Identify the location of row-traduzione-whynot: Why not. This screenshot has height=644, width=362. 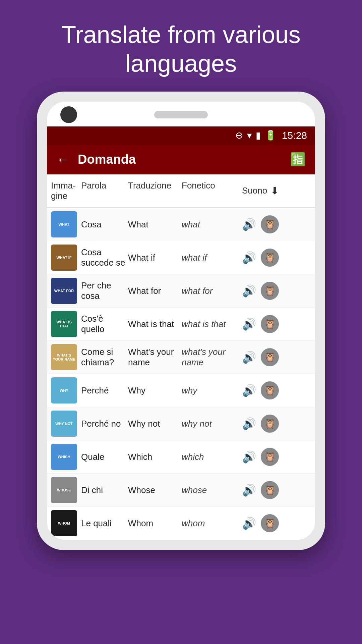
(155, 424).